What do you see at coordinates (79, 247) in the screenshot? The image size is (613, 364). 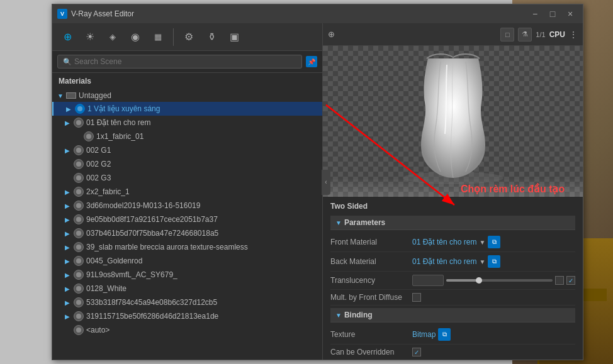 I see `mat11-icon` at bounding box center [79, 247].